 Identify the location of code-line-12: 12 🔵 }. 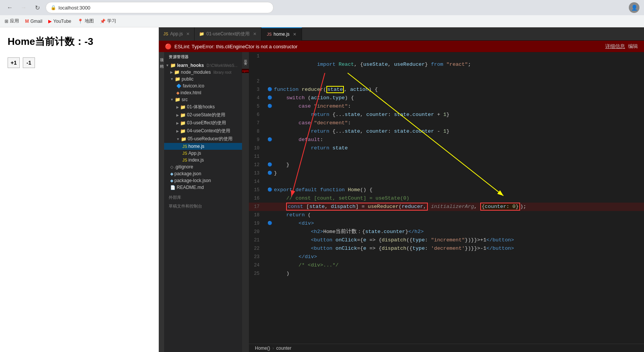
(446, 165).